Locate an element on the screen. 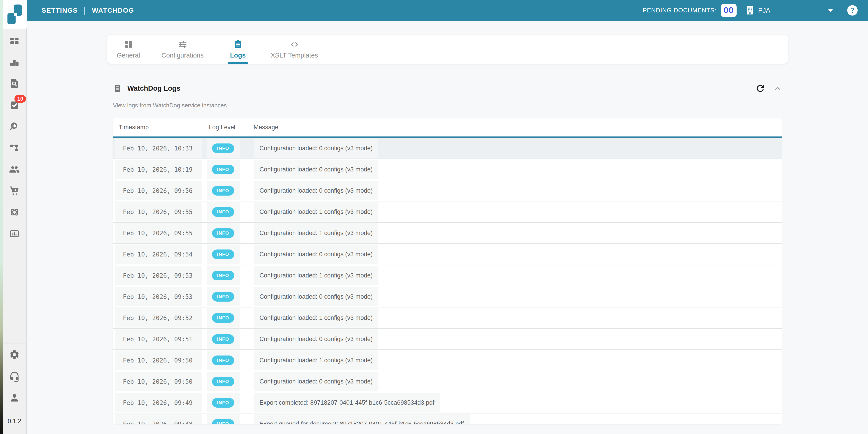  log-timestamp-cell: Feb 10, 2026, 10:19 is located at coordinates (158, 169).